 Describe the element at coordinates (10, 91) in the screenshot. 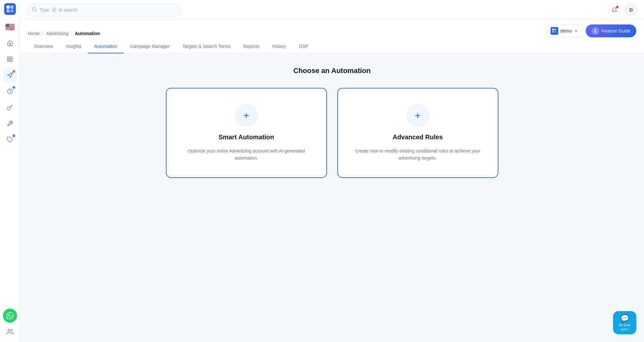

I see `sidebar-item-analytics` at that location.